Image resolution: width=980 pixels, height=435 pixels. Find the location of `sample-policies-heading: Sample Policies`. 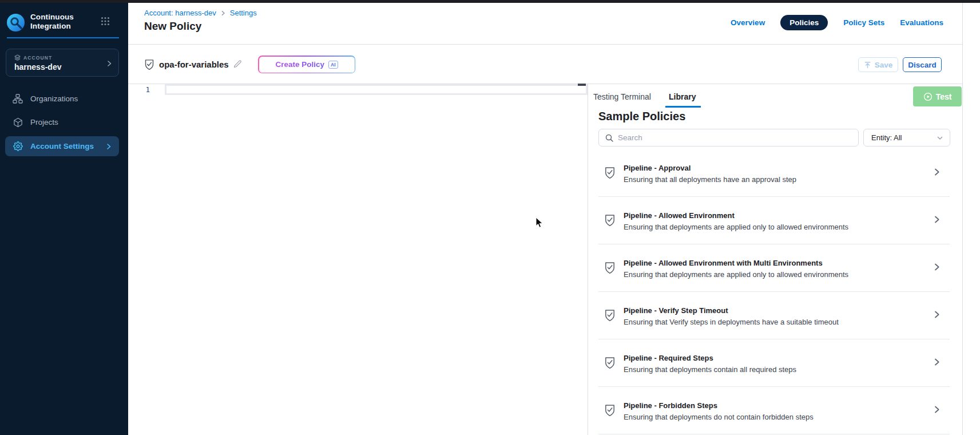

sample-policies-heading: Sample Policies is located at coordinates (642, 117).